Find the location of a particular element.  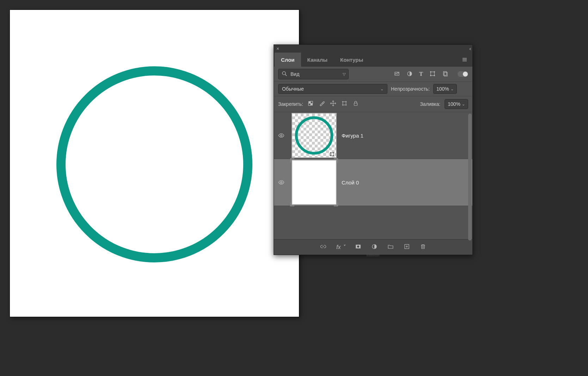

delete-layer-button is located at coordinates (423, 247).